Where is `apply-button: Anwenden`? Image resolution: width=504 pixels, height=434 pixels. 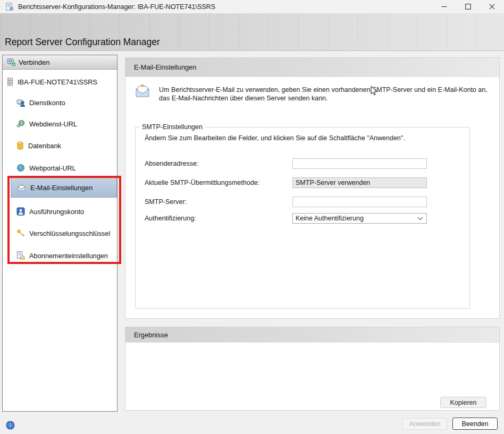 apply-button: Anwenden is located at coordinates (425, 424).